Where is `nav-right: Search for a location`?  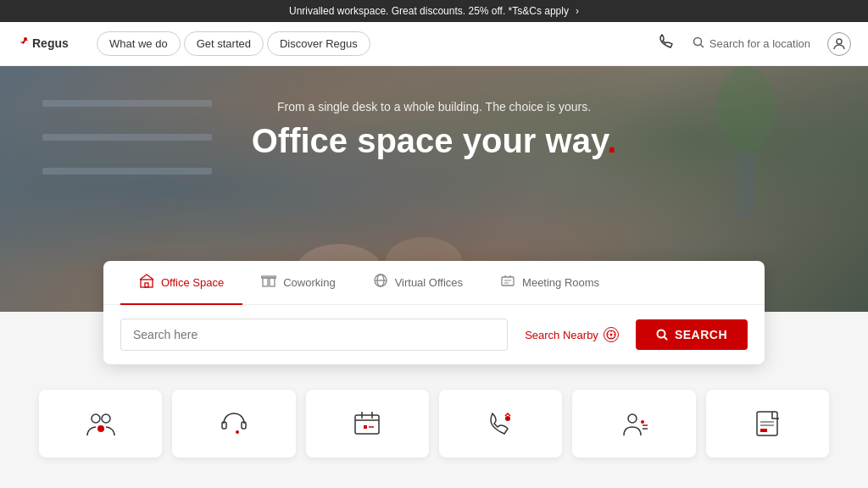
nav-right: Search for a location is located at coordinates (754, 44).